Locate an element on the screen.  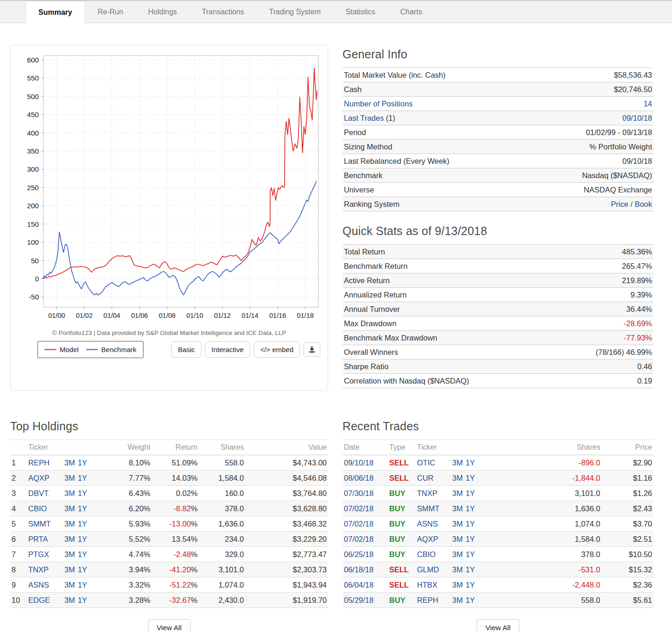
ticker-link: PRTA is located at coordinates (38, 539).